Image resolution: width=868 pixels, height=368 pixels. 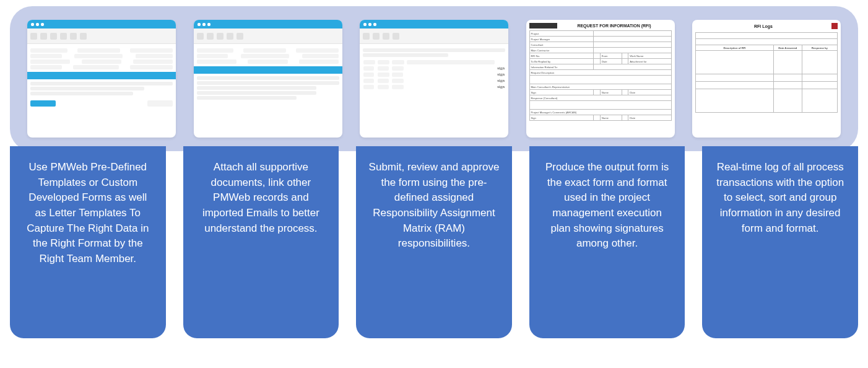 I want to click on logo-small, so click(x=835, y=26).